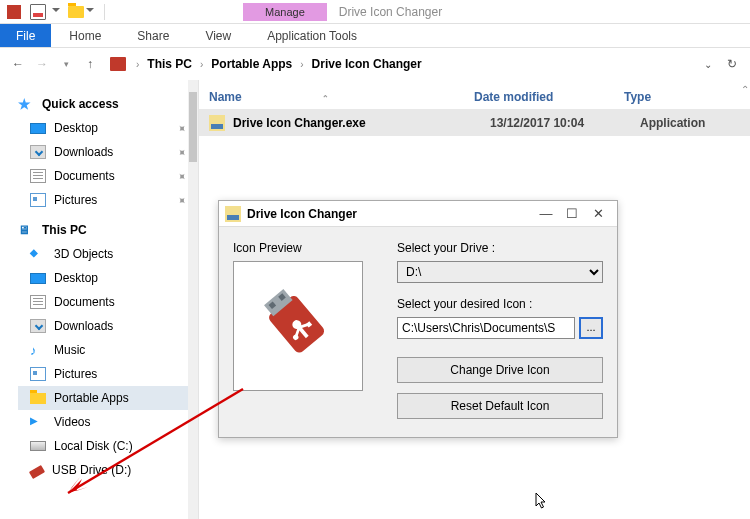 Image resolution: width=750 pixels, height=519 pixels. I want to click on ribbon-tab-view: View, so click(218, 36).